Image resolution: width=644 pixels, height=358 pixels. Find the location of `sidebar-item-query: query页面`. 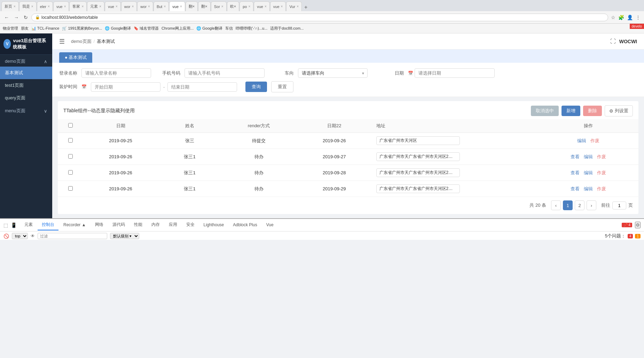

sidebar-item-query: query页面 is located at coordinates (26, 98).